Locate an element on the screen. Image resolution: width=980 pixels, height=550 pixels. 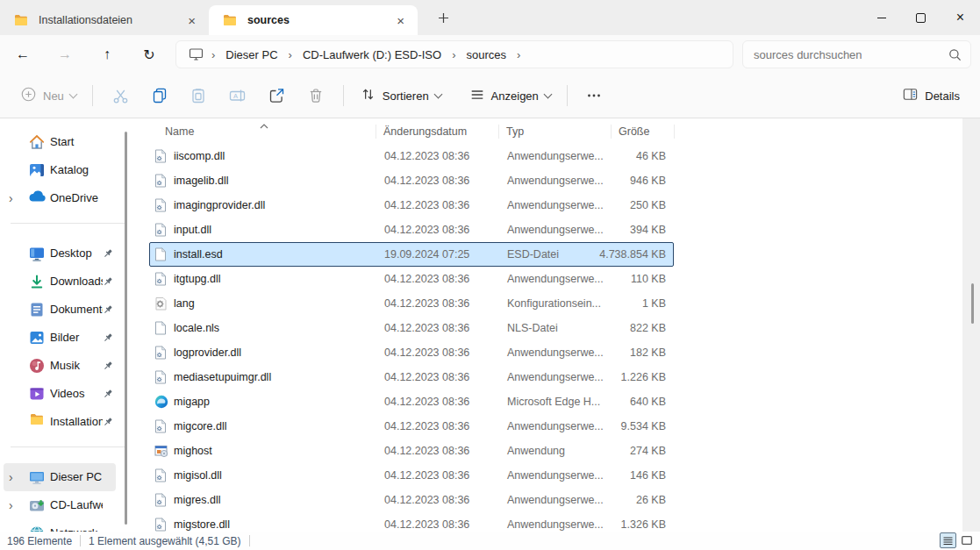
file-icon is located at coordinates (161, 254).